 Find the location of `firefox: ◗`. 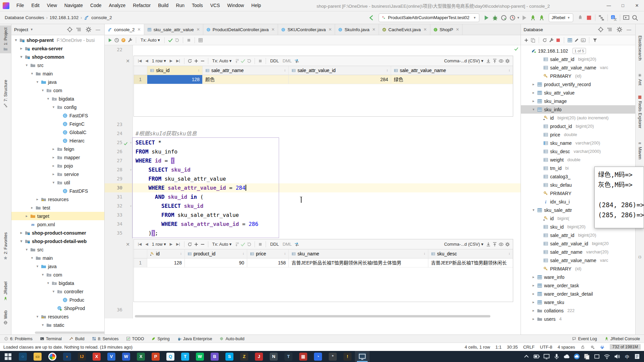

firefox: ◗ is located at coordinates (67, 357).